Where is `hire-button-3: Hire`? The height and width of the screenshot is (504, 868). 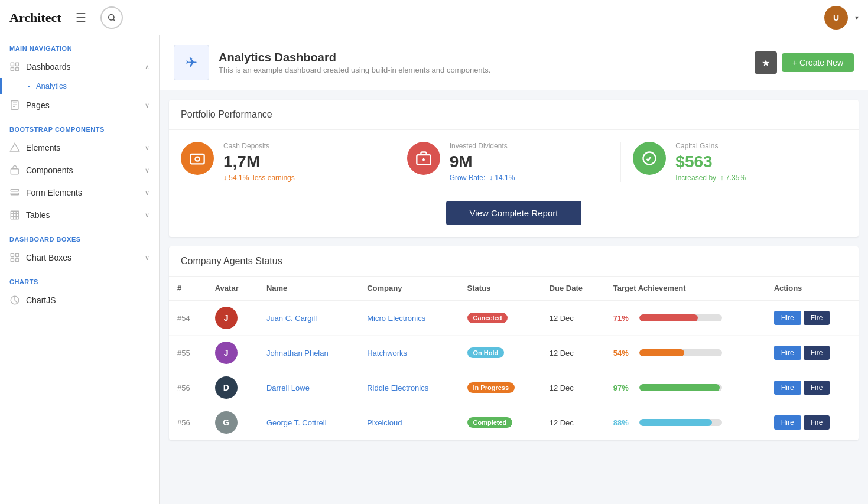
hire-button-3: Hire is located at coordinates (788, 422).